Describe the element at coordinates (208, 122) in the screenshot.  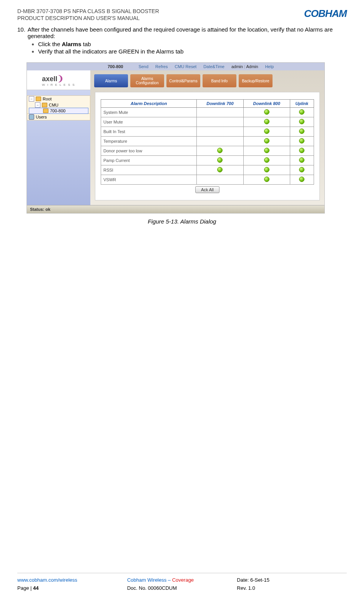
I see `table-row: User Mute` at that location.